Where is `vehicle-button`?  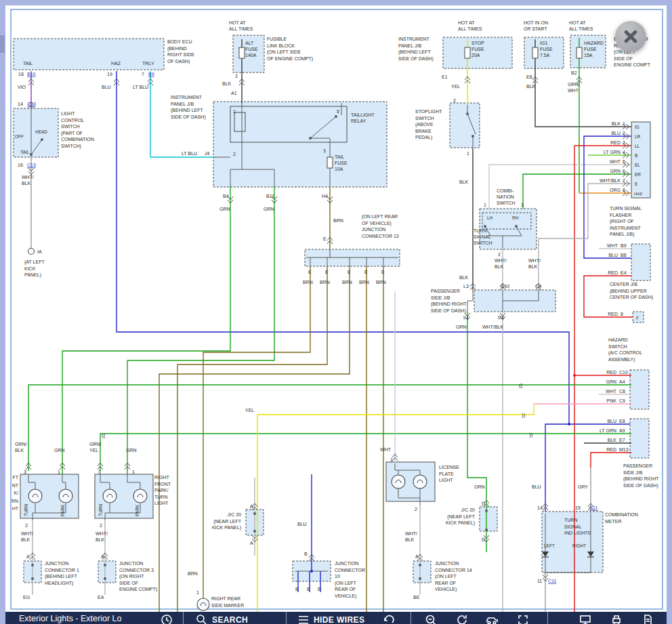 vehicle-button is located at coordinates (492, 619).